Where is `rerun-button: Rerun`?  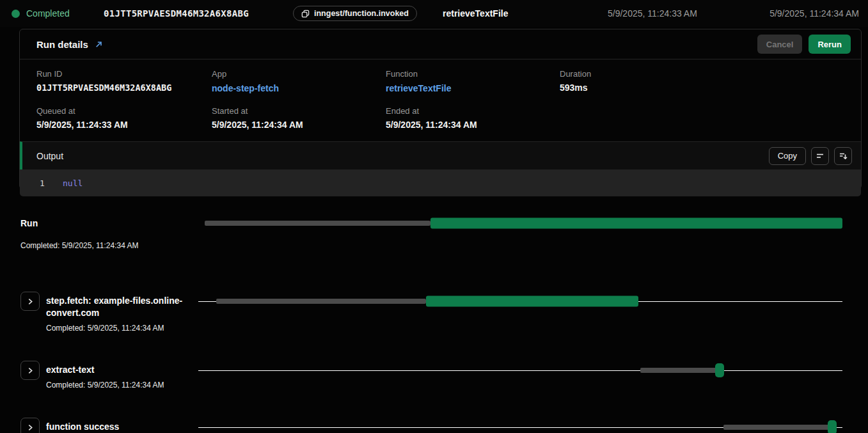
rerun-button: Rerun is located at coordinates (830, 44).